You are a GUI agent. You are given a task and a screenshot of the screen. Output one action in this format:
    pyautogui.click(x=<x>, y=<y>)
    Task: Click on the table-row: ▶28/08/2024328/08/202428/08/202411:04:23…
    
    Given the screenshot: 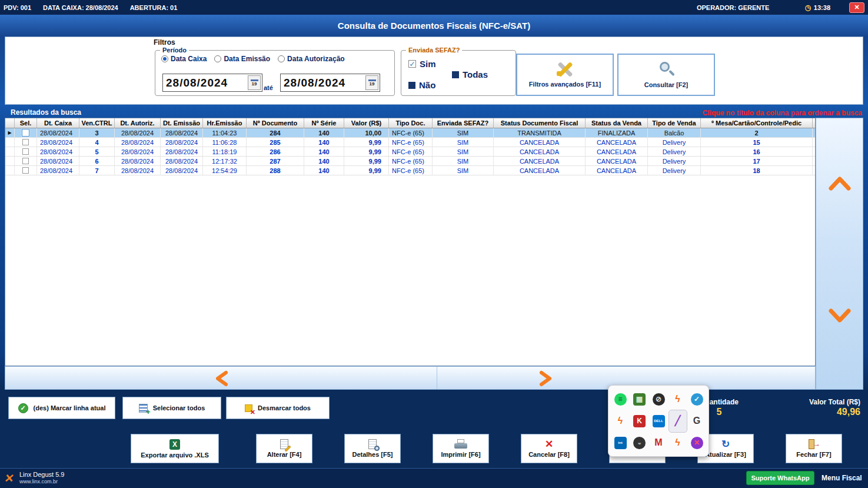 What is the action you would take?
    pyautogui.click(x=410, y=133)
    